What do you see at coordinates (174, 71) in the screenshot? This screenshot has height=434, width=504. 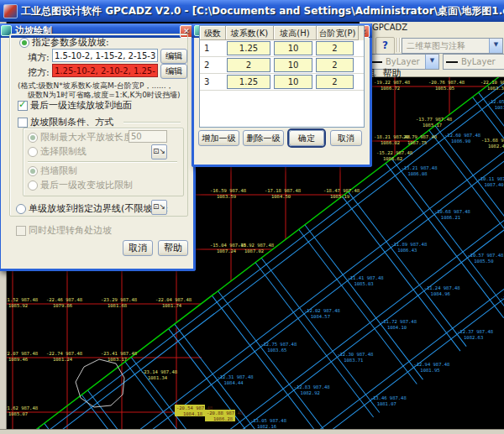 I see `cut-edit-button: 编辑` at bounding box center [174, 71].